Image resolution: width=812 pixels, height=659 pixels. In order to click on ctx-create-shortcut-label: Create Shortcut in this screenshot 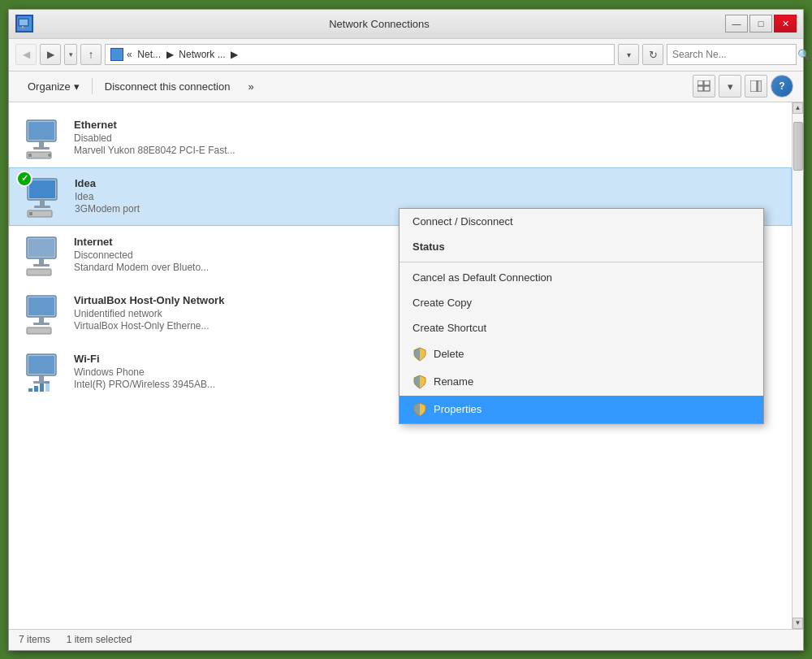, I will do `click(450, 328)`.